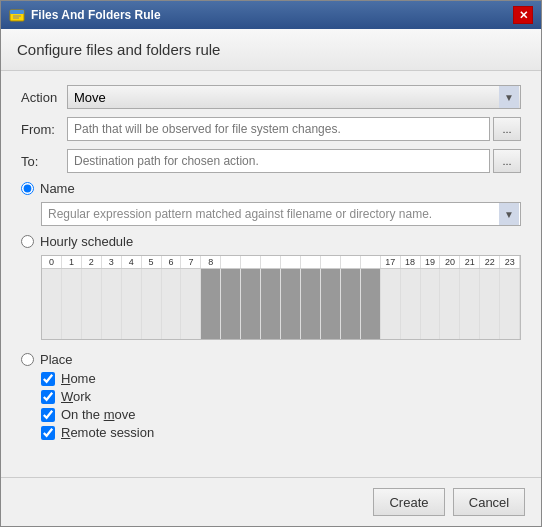 The height and width of the screenshot is (527, 542). I want to click on hour-label-23: 23, so click(510, 262).